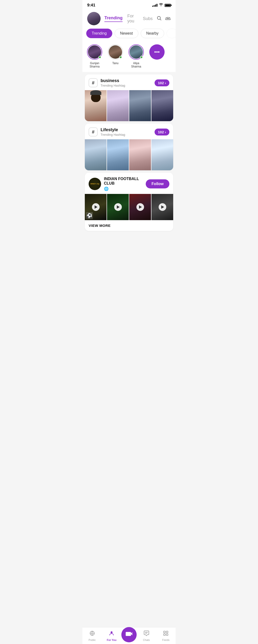  Describe the element at coordinates (164, 19) in the screenshot. I see `header-action-icons` at that location.